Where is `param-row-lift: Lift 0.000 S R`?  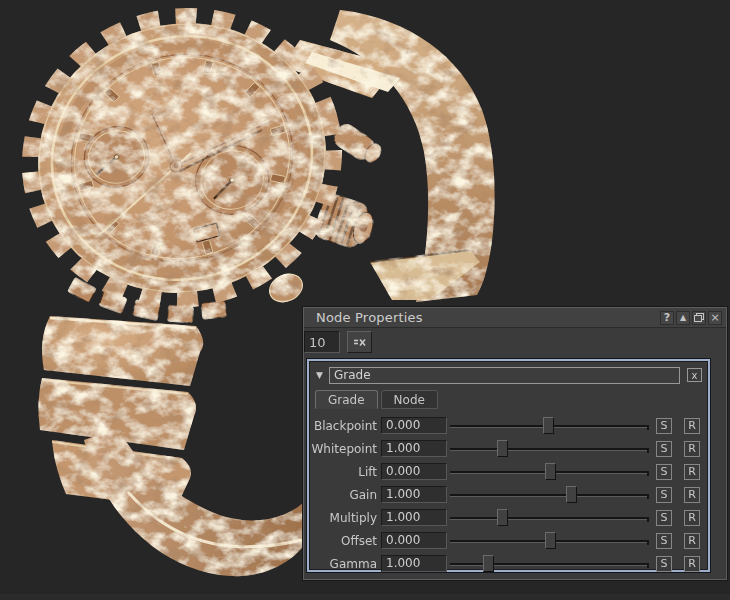
param-row-lift: Lift 0.000 S R is located at coordinates (508, 472).